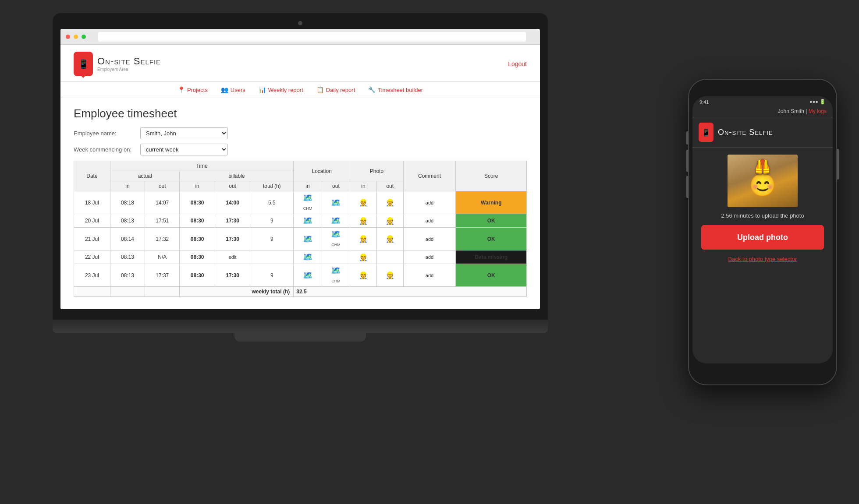  What do you see at coordinates (129, 70) in the screenshot?
I see `app-sub: Employers Area` at bounding box center [129, 70].